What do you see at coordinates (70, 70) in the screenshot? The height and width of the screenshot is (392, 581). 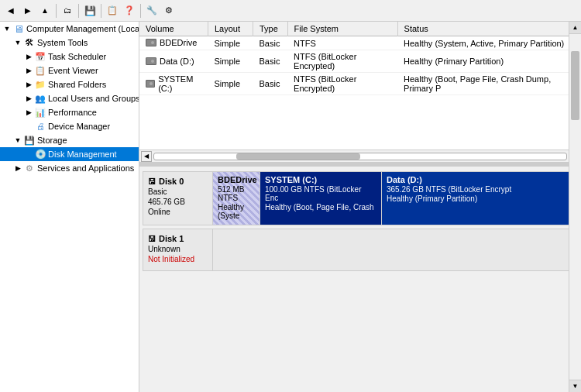 I see `sidebar-item-event-viewer: ▶ 📋 Event Viewer` at bounding box center [70, 70].